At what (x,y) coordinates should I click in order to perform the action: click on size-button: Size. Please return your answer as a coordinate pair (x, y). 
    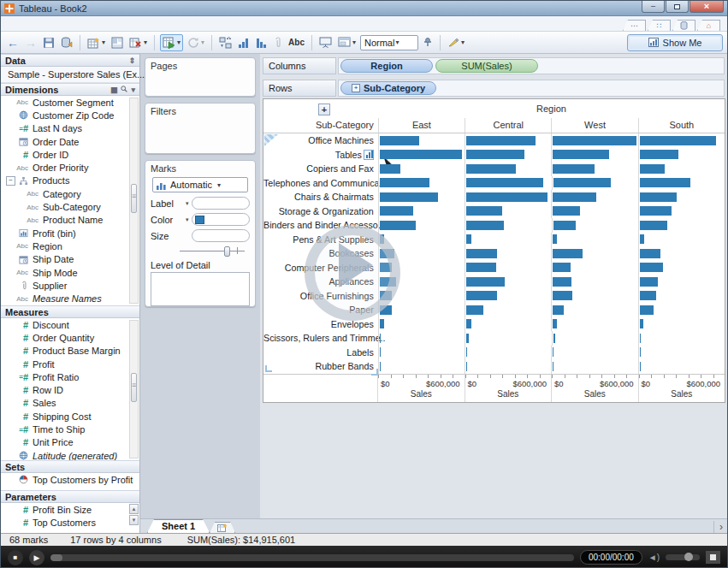
    Looking at the image, I should click on (167, 236).